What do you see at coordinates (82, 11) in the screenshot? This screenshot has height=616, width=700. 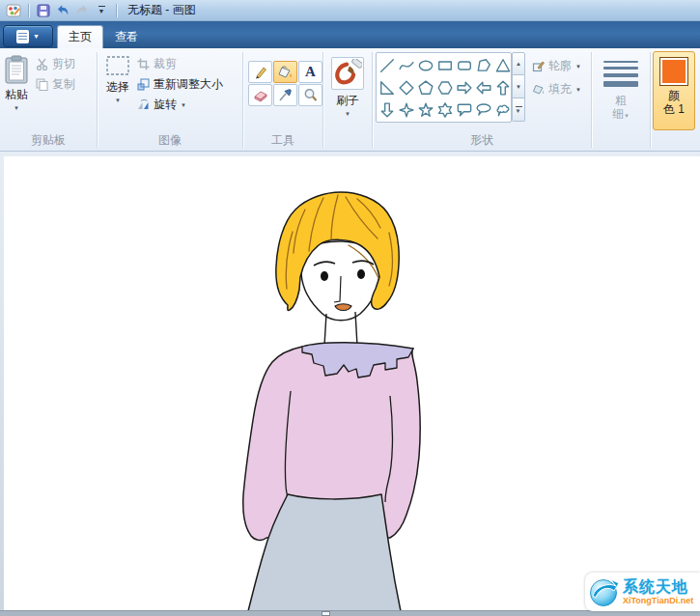 I see `redo-button` at bounding box center [82, 11].